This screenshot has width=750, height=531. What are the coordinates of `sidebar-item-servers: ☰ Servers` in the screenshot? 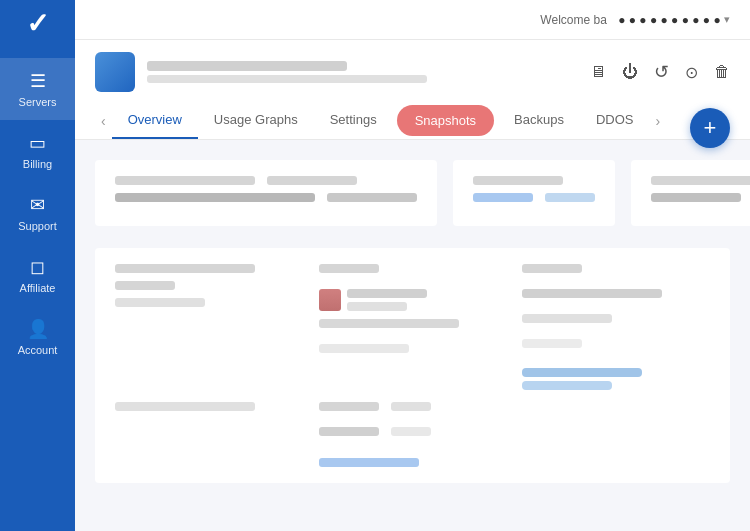 It's located at (38, 89).